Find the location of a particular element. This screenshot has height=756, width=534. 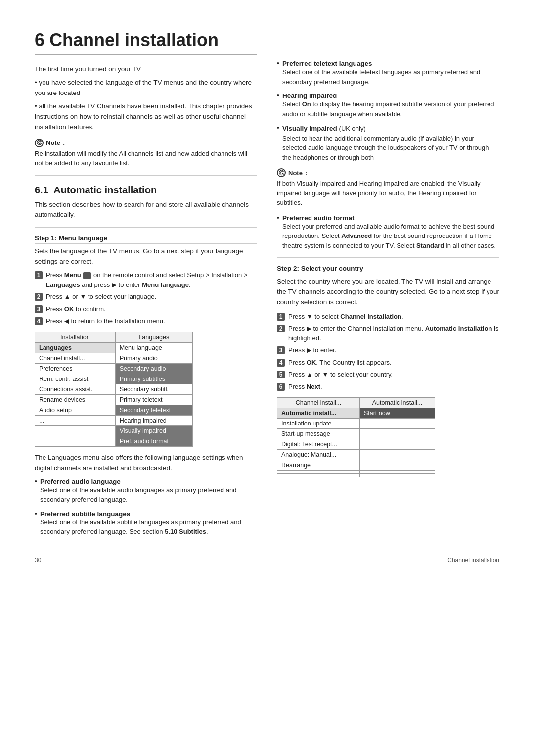

chapter-title-text: Channel installation is located at coordinates (134, 40).